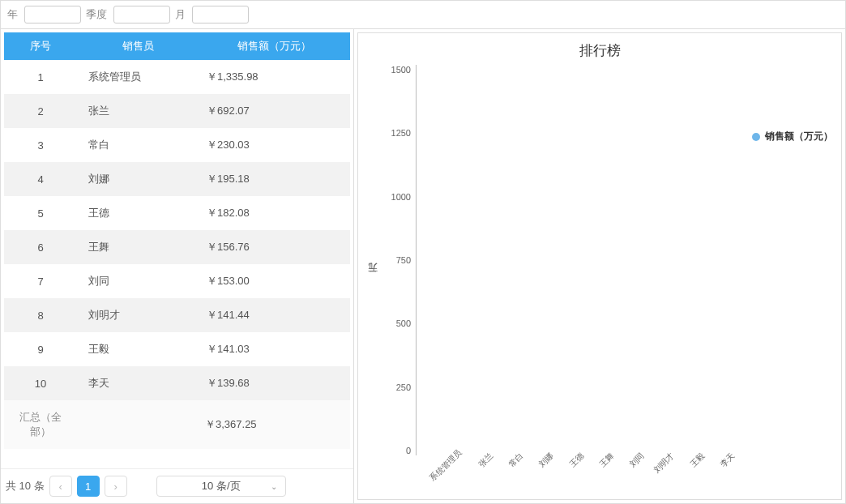 Image resolution: width=846 pixels, height=504 pixels. I want to click on cell-amount: ￥139.68, so click(274, 383).